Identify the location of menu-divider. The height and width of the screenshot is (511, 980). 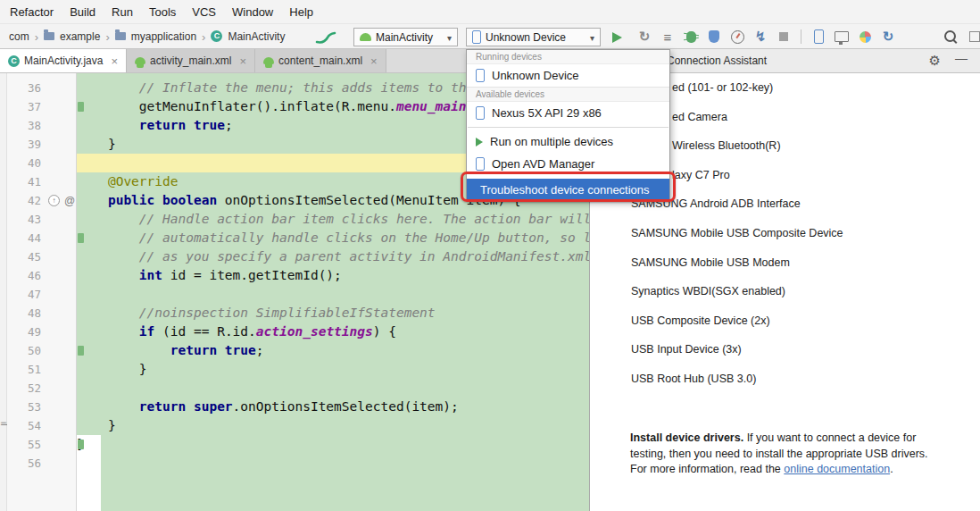
(568, 127).